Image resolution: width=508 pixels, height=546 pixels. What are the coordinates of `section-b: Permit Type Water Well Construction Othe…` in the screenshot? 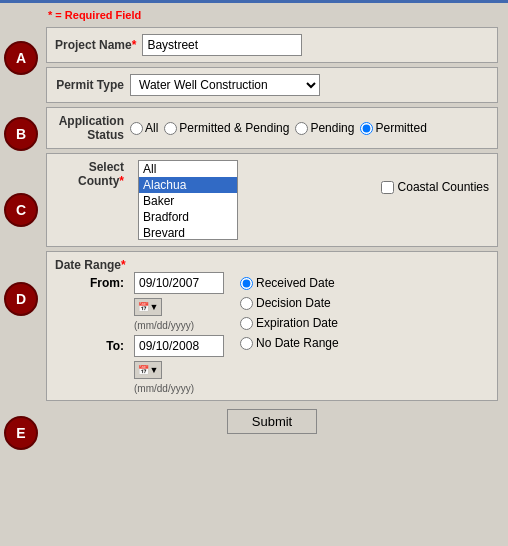 It's located at (272, 85).